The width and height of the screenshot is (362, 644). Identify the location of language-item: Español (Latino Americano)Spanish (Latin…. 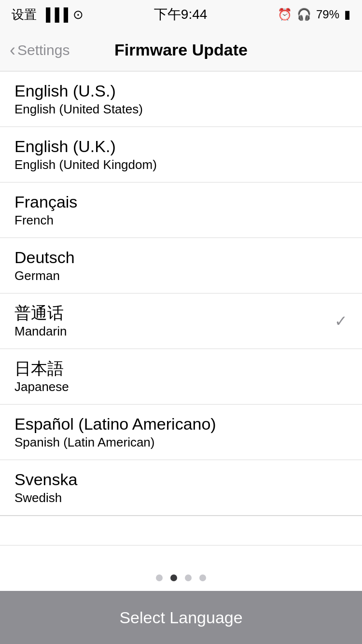
(181, 433).